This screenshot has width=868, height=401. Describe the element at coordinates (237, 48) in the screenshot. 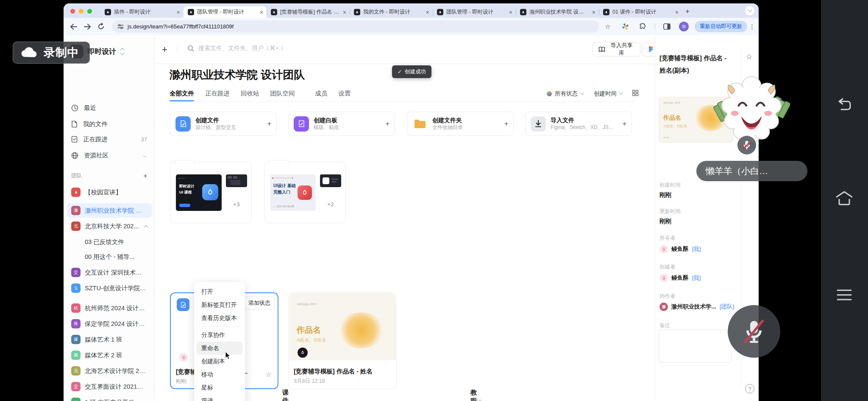

I see `search-input: 搜索文件、文件夹、用户（⌘+.）` at that location.